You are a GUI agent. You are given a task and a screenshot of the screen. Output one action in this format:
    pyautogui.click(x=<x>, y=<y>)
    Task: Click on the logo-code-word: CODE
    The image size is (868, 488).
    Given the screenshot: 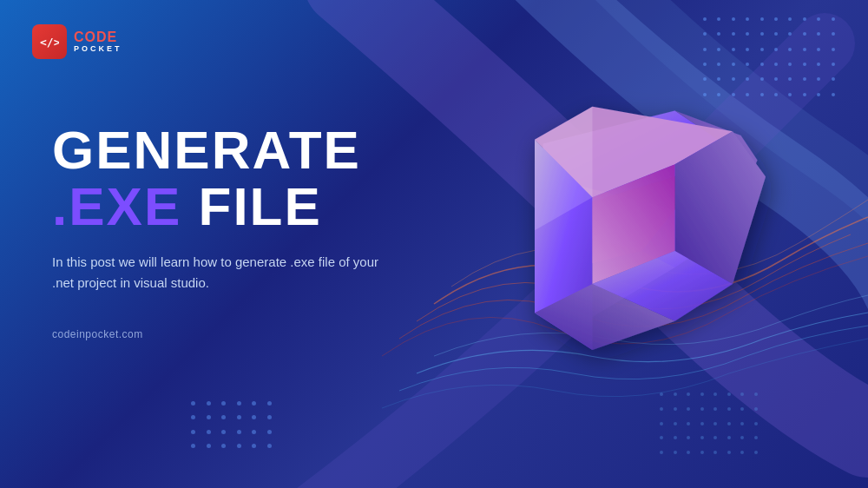 What is the action you would take?
    pyautogui.click(x=95, y=36)
    